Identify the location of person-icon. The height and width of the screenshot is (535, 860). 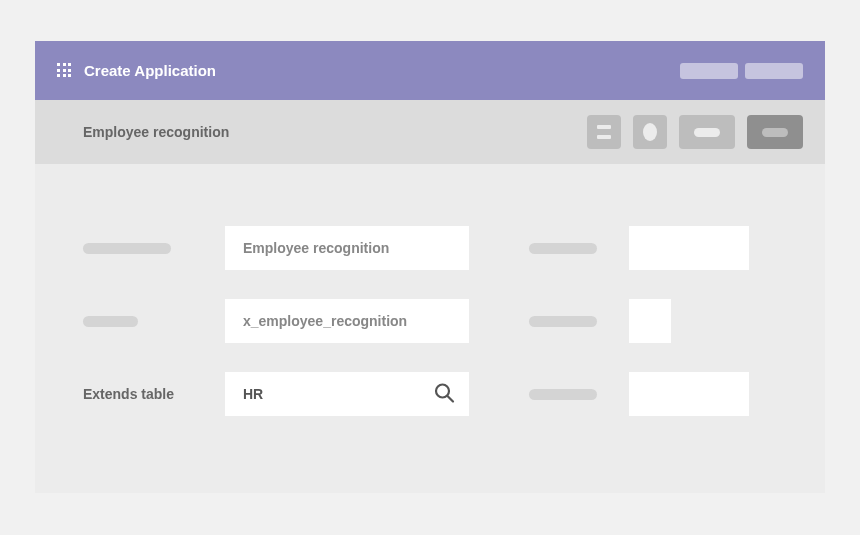
(650, 132).